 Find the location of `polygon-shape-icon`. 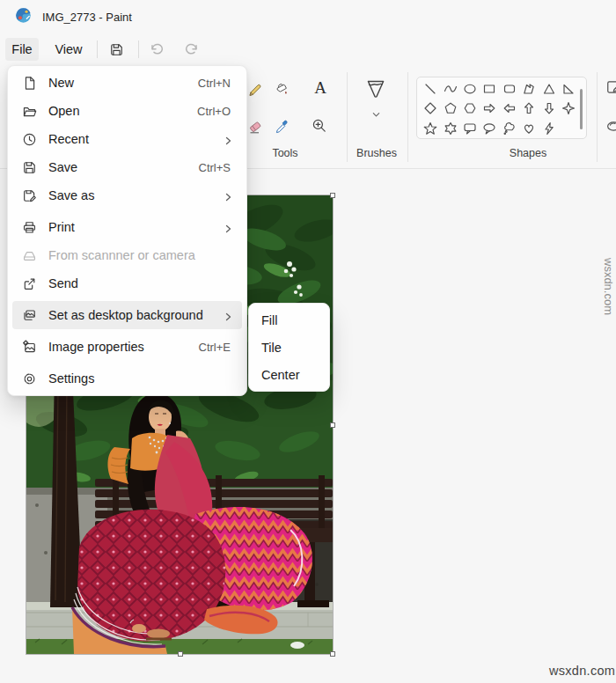

polygon-shape-icon is located at coordinates (529, 89).